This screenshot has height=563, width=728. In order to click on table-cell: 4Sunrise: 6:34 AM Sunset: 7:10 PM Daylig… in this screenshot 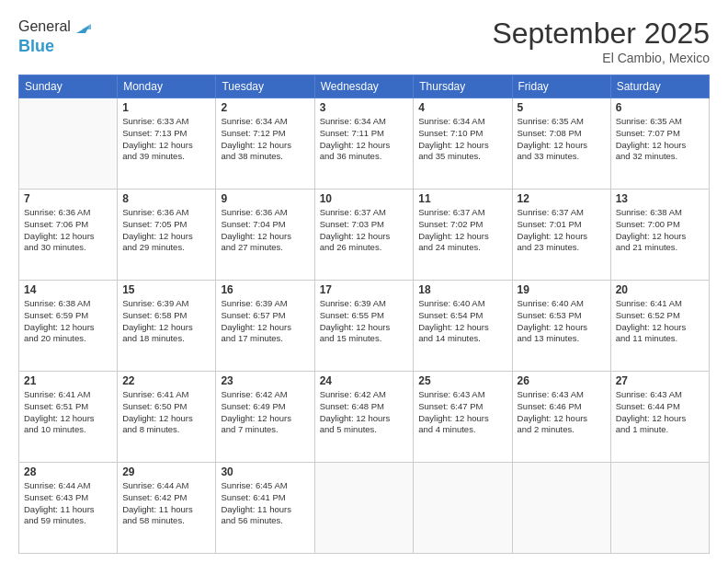, I will do `click(463, 144)`.